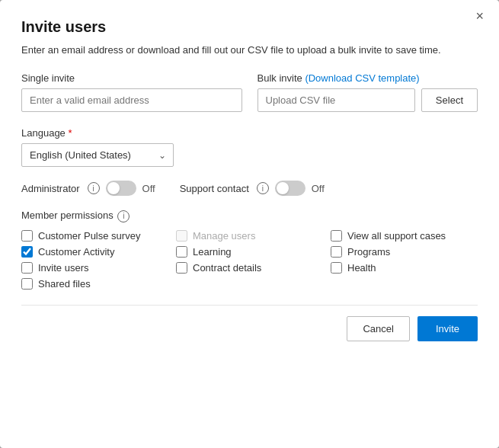 The height and width of the screenshot is (448, 499). Describe the element at coordinates (318, 189) in the screenshot. I see `support-contact-toggle-label: Off` at that location.